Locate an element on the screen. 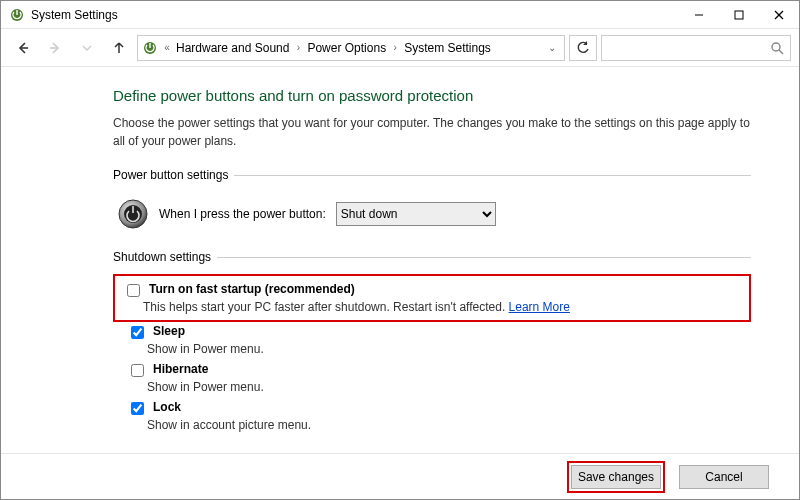  forward-arrow-icon is located at coordinates (55, 48).